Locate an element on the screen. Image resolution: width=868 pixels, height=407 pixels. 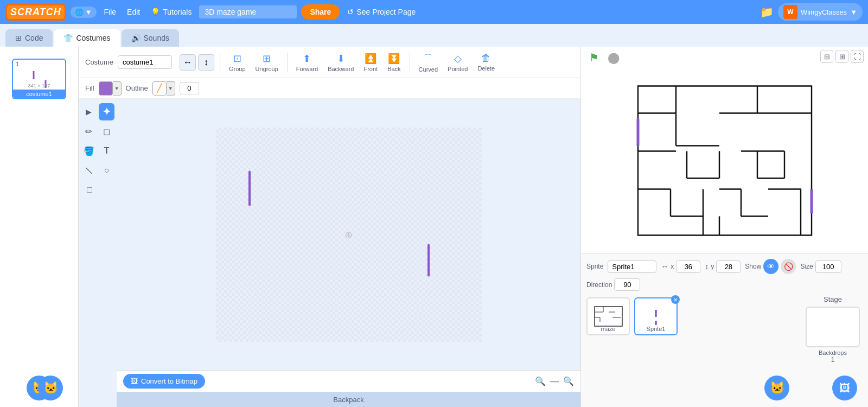
size-input is located at coordinates (828, 267).